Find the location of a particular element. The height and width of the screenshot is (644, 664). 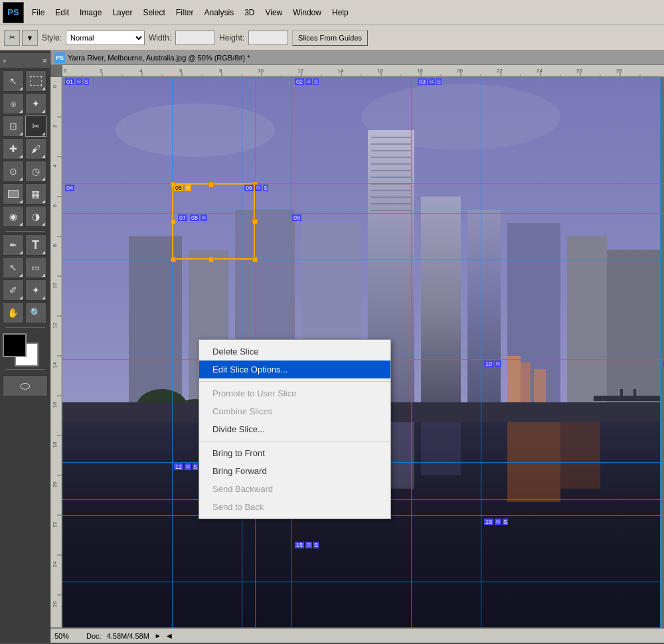

toolbox-header: » ✕ is located at coordinates (25, 60).